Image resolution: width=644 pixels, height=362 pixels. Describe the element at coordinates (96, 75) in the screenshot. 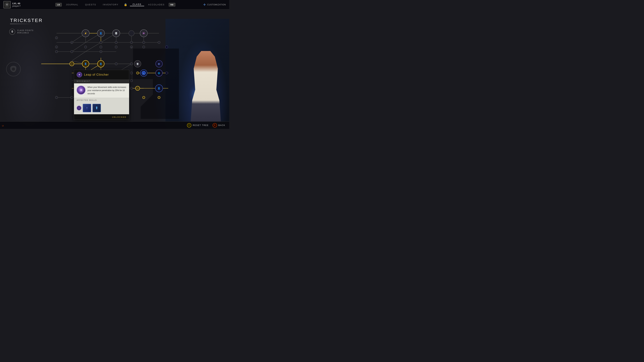

I see `tooltip-title: Leap of Clincher` at that location.